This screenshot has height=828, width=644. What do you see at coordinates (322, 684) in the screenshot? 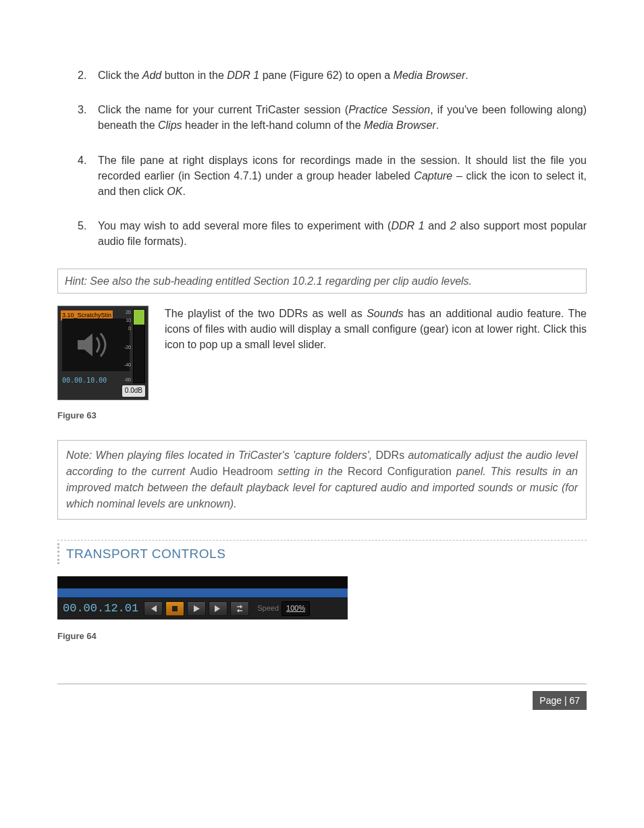
I see `footer-rule` at bounding box center [322, 684].